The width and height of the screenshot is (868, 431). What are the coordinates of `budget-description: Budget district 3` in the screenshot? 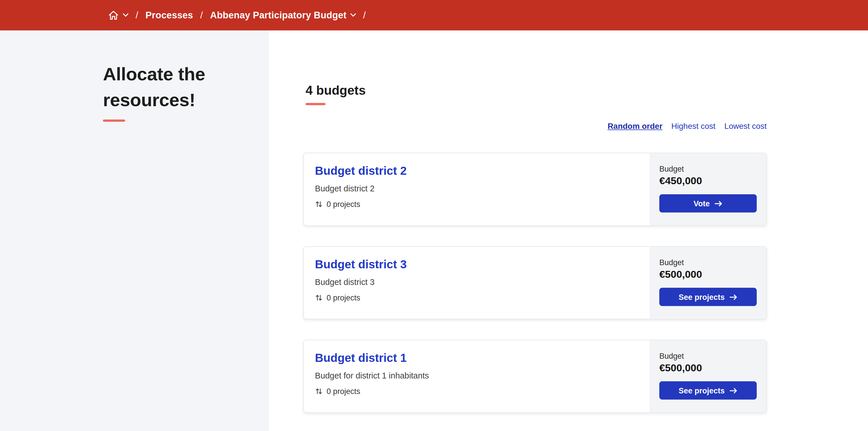 It's located at (476, 282).